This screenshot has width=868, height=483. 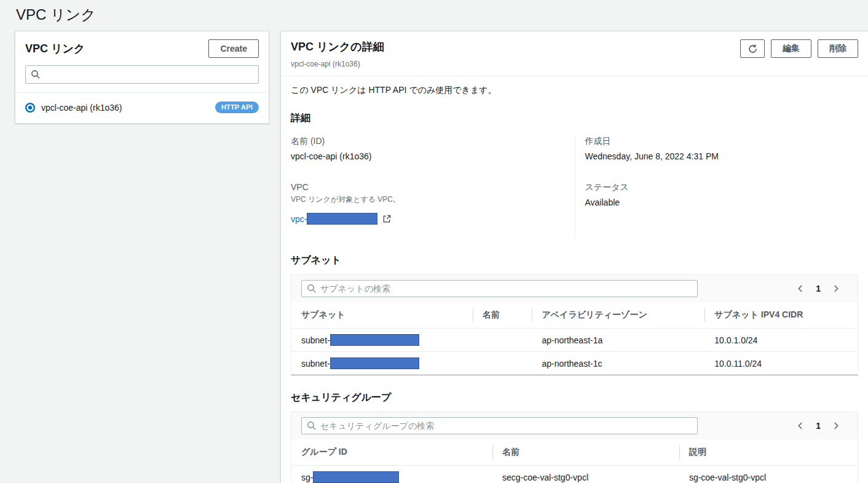 I want to click on vpc-link-list-title: VPC リンク, so click(x=55, y=49).